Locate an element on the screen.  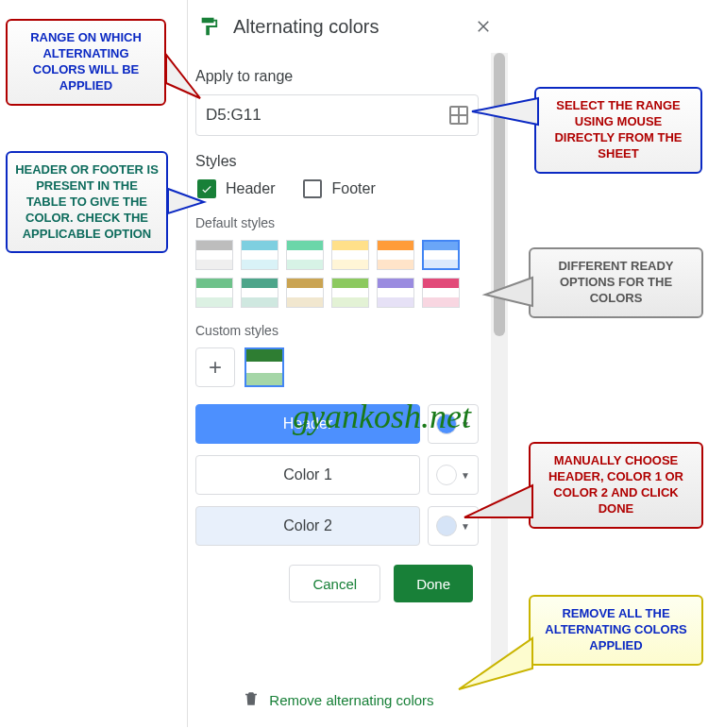
header-color-picker: ▼ is located at coordinates (453, 424).